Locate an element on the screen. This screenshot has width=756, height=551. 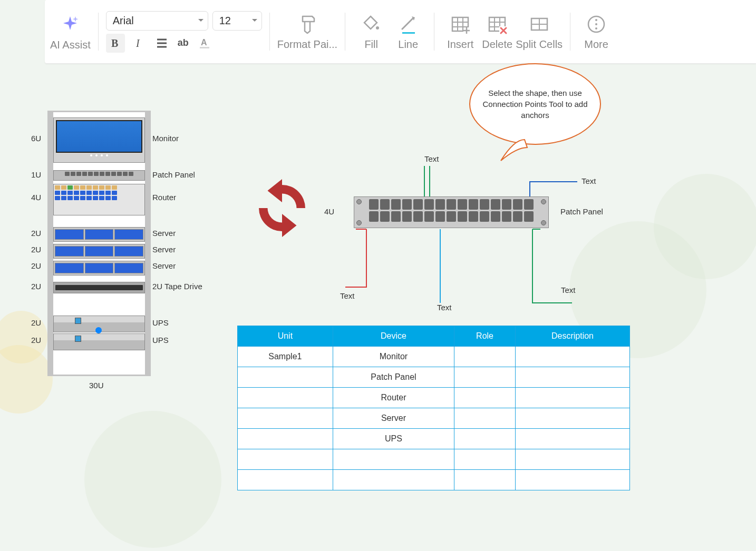
cell: UPS is located at coordinates (393, 439).